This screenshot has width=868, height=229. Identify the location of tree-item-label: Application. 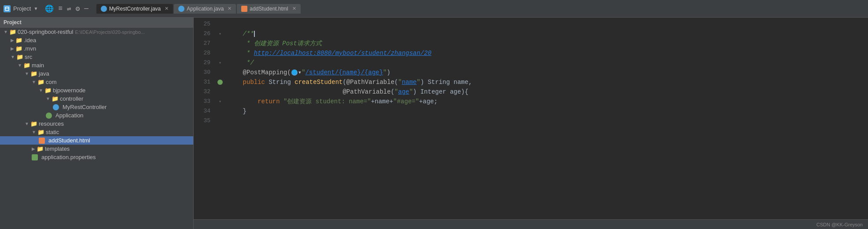
(70, 115).